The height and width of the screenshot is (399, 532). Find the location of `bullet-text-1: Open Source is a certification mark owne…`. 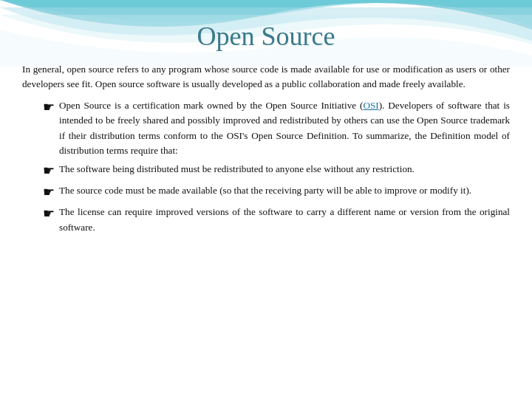

bullet-text-1: Open Source is a certification mark owne… is located at coordinates (284, 129).